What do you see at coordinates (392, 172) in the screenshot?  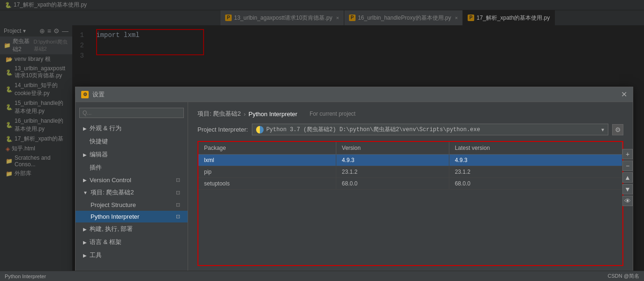 I see `pkg-version-1: 23.1.2` at bounding box center [392, 172].